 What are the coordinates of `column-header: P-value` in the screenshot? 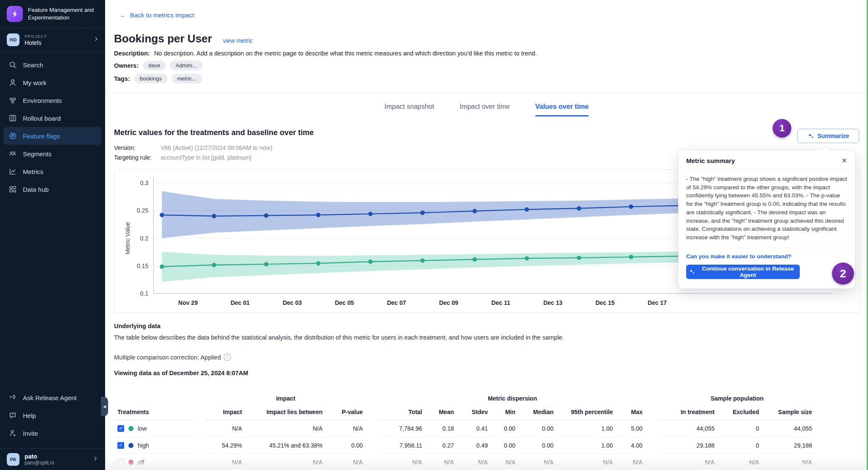 It's located at (346, 412).